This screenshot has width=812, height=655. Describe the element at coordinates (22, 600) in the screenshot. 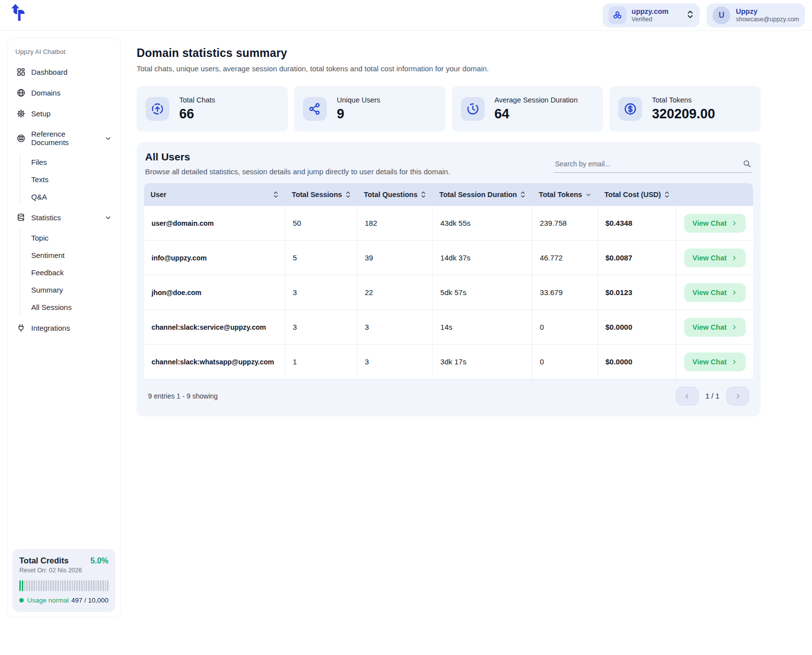

I see `status-dot-icon` at that location.